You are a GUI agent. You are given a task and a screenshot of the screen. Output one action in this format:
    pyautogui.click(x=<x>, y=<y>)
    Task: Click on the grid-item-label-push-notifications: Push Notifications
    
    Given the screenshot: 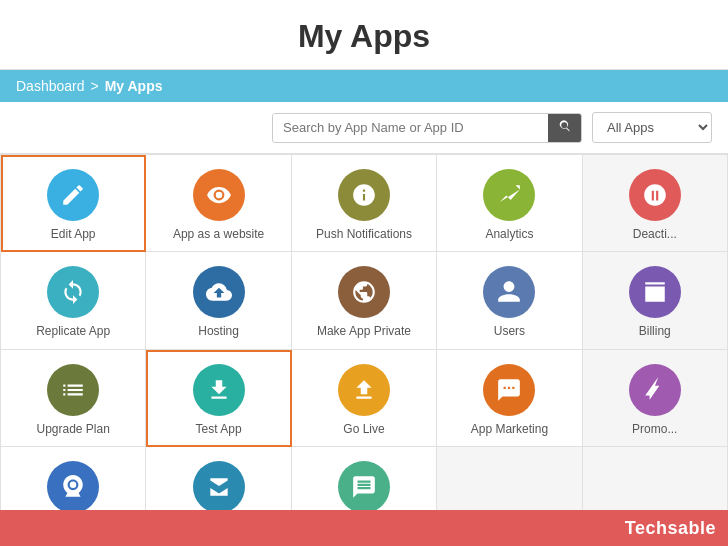 What is the action you would take?
    pyautogui.click(x=364, y=234)
    